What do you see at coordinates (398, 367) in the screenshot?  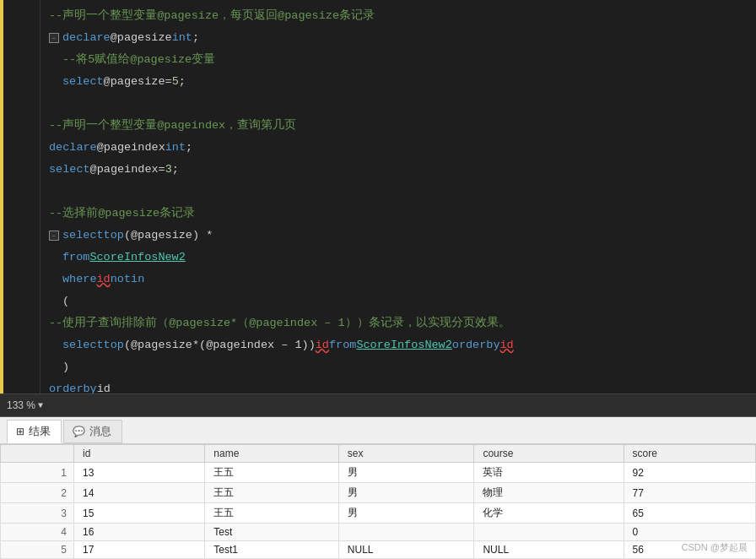 I see `code-line-17: )` at bounding box center [398, 367].